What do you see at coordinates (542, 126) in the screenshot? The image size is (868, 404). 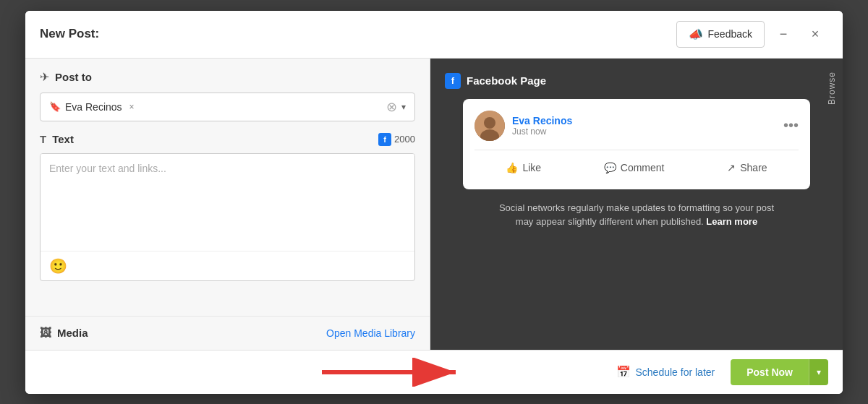 I see `preview-user-info: Eva Recinos Just now` at bounding box center [542, 126].